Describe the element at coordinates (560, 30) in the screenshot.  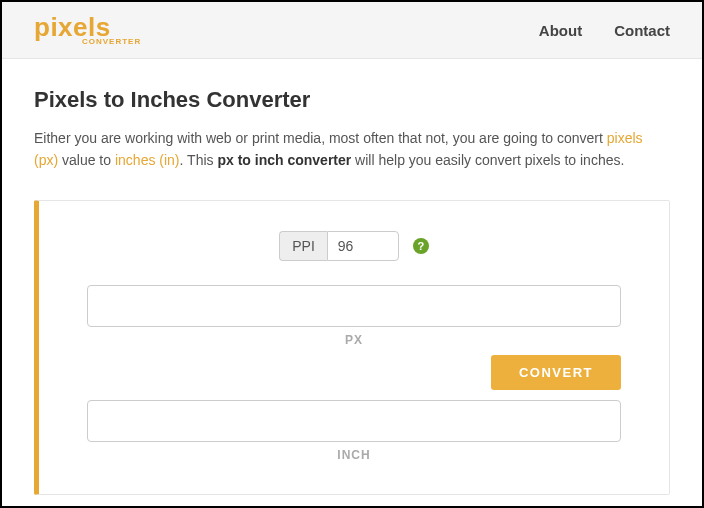
I see `nav-about: About` at that location.